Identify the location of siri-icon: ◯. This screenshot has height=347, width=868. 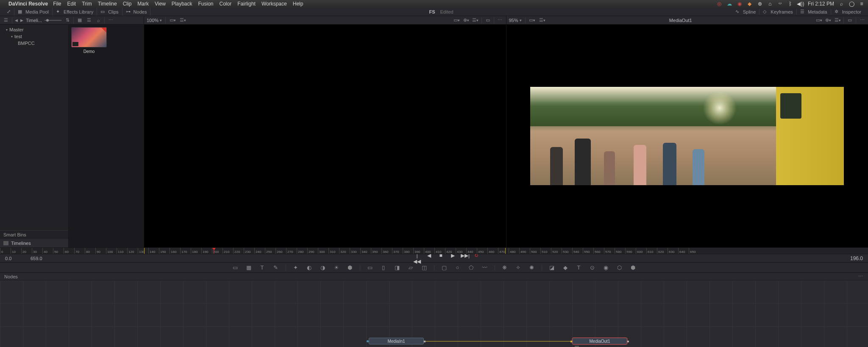
(851, 4).